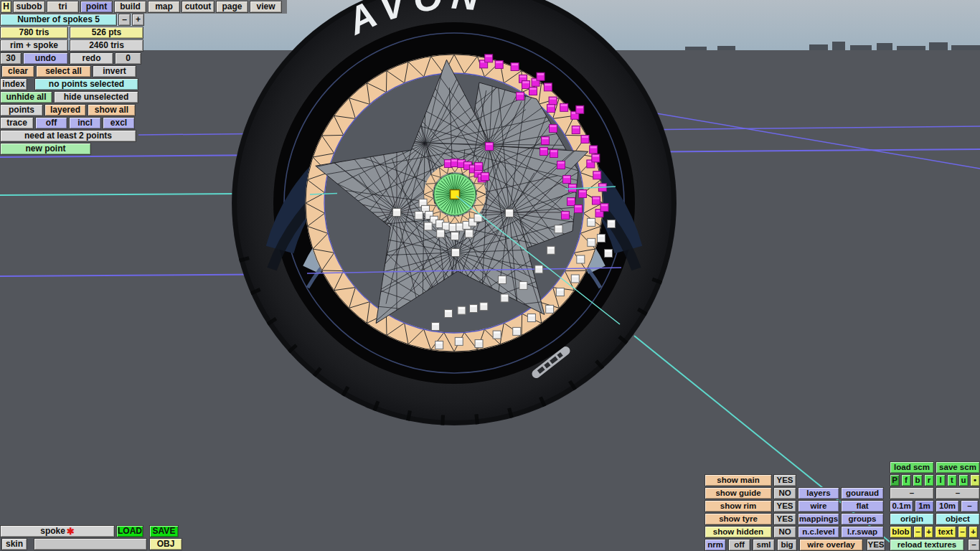 The width and height of the screenshot is (980, 551). Describe the element at coordinates (947, 507) in the screenshot. I see `scale-10m-button: 10m` at that location.